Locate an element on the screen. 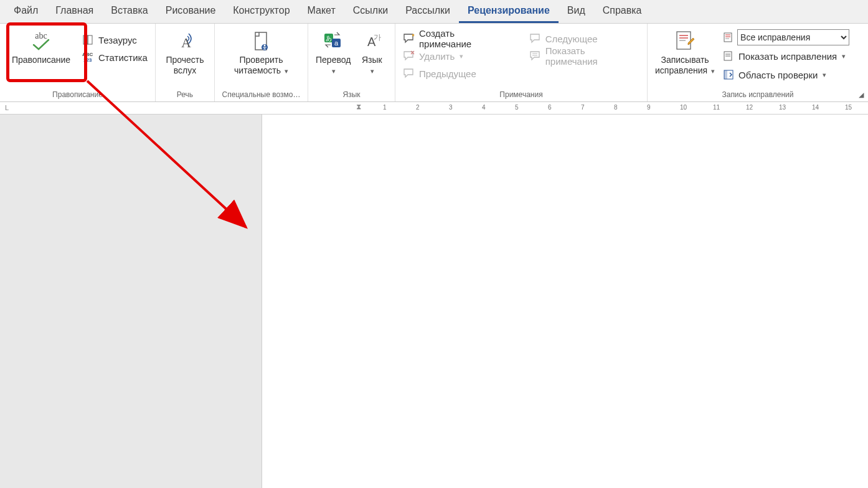  svg-text: あ is located at coordinates (329, 39).